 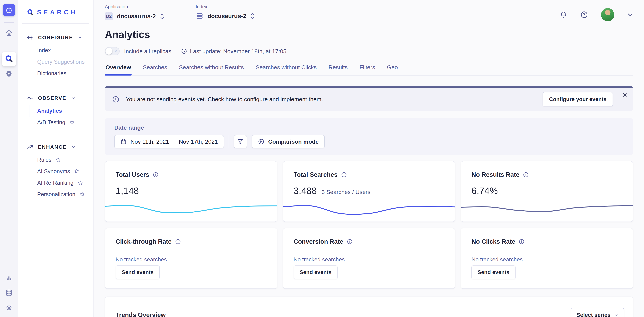 I want to click on monitoring-icon, so click(x=9, y=278).